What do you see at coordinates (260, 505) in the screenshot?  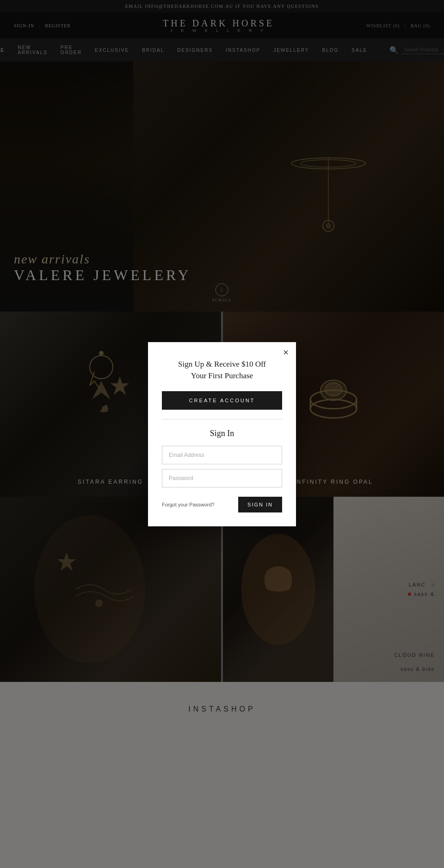 I see `signin-button: SIGN IN` at bounding box center [260, 505].